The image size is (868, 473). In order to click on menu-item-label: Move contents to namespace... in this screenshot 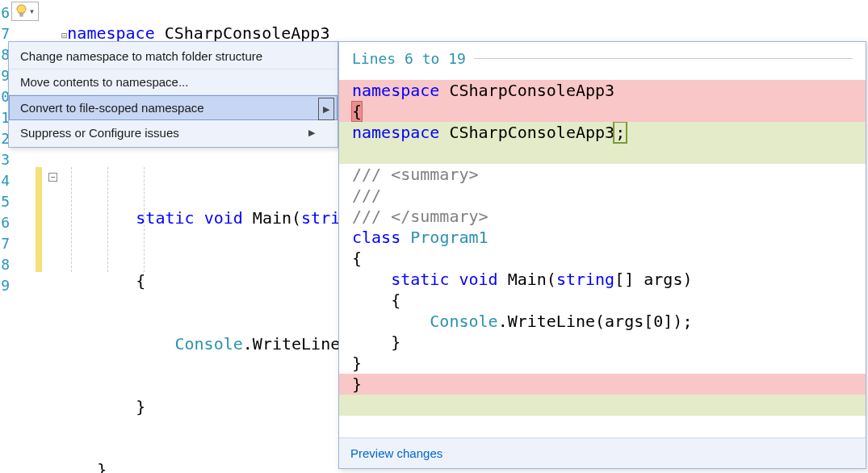, I will do `click(104, 82)`.